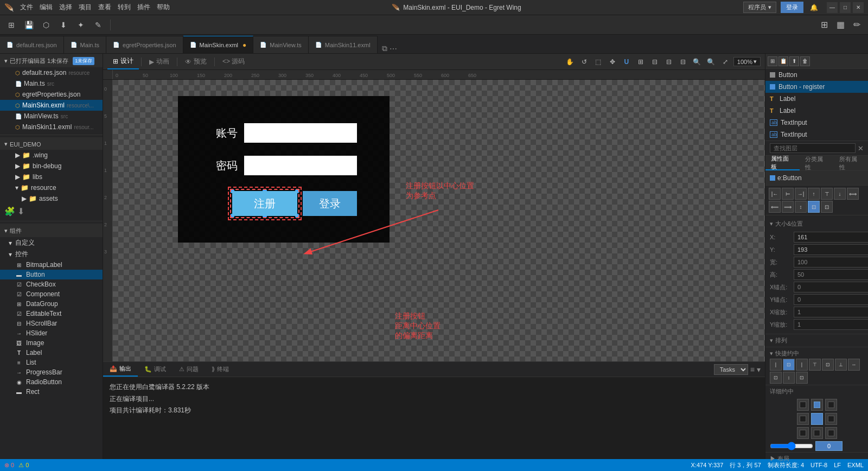 This screenshot has width=868, height=471. I want to click on clear-btn: ▾, so click(758, 370).